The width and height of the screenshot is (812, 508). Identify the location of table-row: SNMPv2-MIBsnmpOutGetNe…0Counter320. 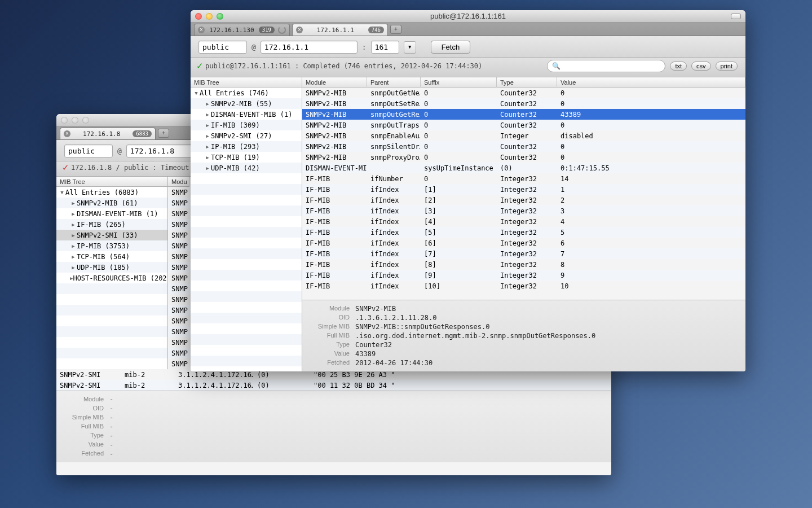
(524, 93).